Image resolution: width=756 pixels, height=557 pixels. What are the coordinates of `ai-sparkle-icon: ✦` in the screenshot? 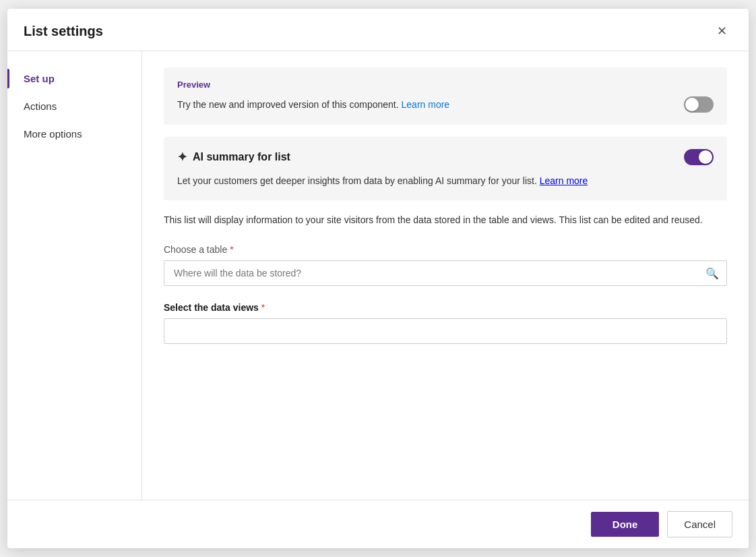 It's located at (182, 157).